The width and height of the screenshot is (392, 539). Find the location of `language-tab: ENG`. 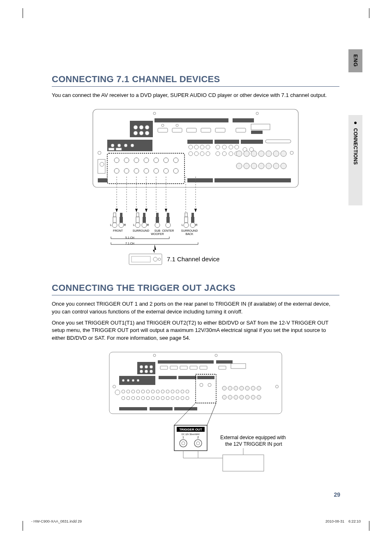

language-tab: ENG is located at coordinates (355, 61).